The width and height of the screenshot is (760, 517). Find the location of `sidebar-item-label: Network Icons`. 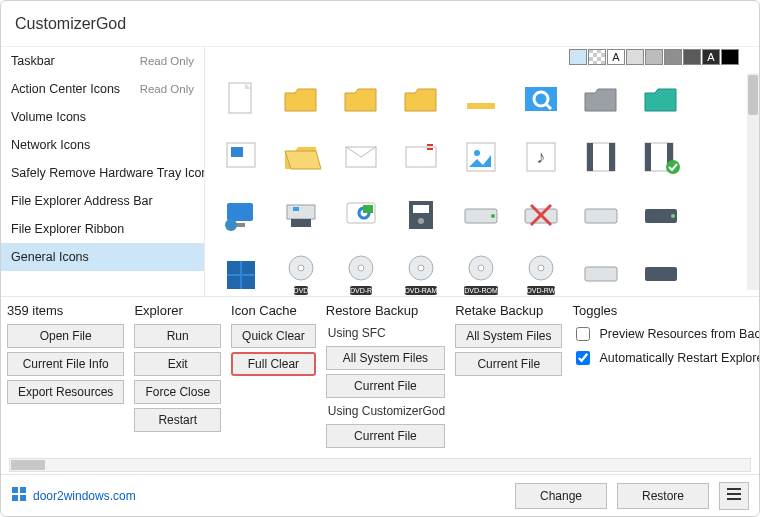

sidebar-item-label: Network Icons is located at coordinates (50, 145).